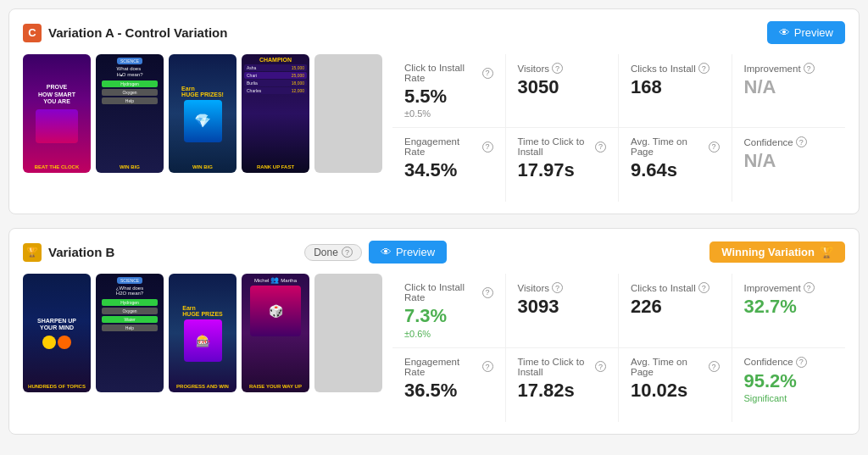 The width and height of the screenshot is (868, 455). What do you see at coordinates (826, 252) in the screenshot?
I see `trophy-icon: 🏆` at bounding box center [826, 252].